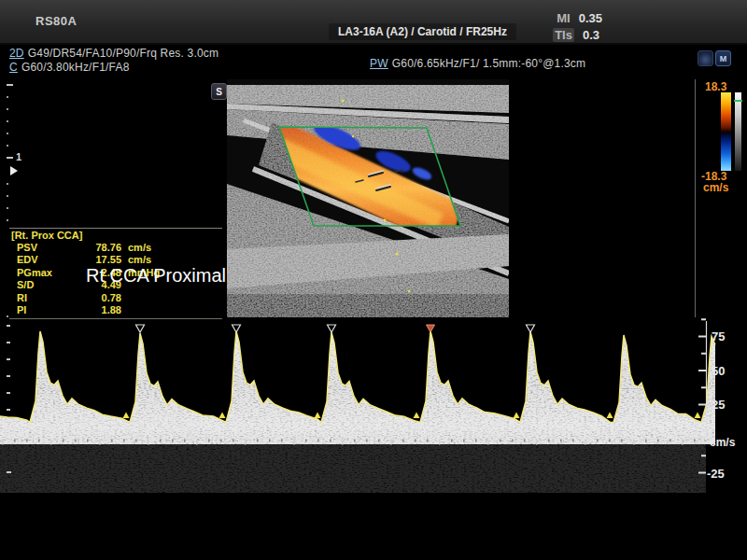 The image size is (747, 560). What do you see at coordinates (591, 35) in the screenshot?
I see `tis-value: 0.3` at bounding box center [591, 35].